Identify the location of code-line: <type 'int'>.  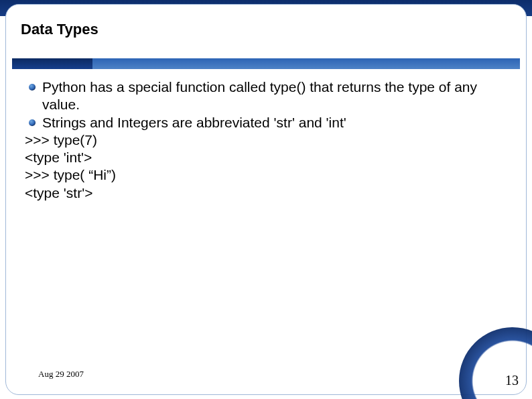
(262, 158).